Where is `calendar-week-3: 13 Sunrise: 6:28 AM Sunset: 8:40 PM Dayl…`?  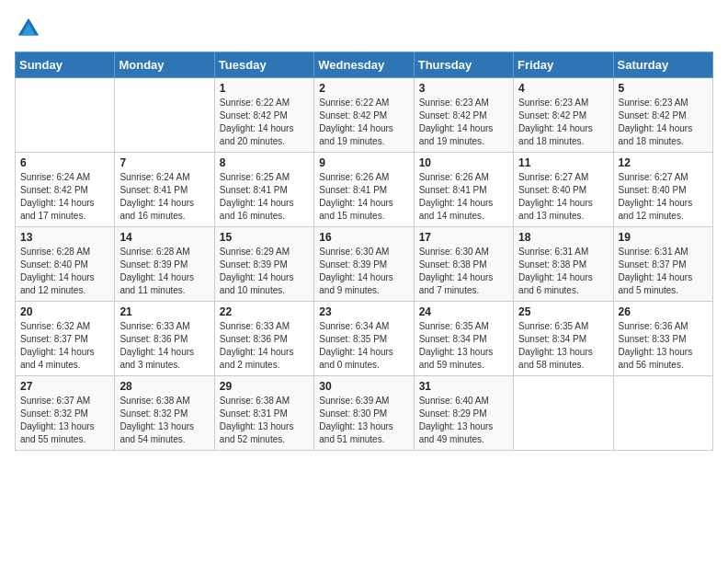 calendar-week-3: 13 Sunrise: 6:28 AM Sunset: 8:40 PM Dayl… is located at coordinates (364, 265).